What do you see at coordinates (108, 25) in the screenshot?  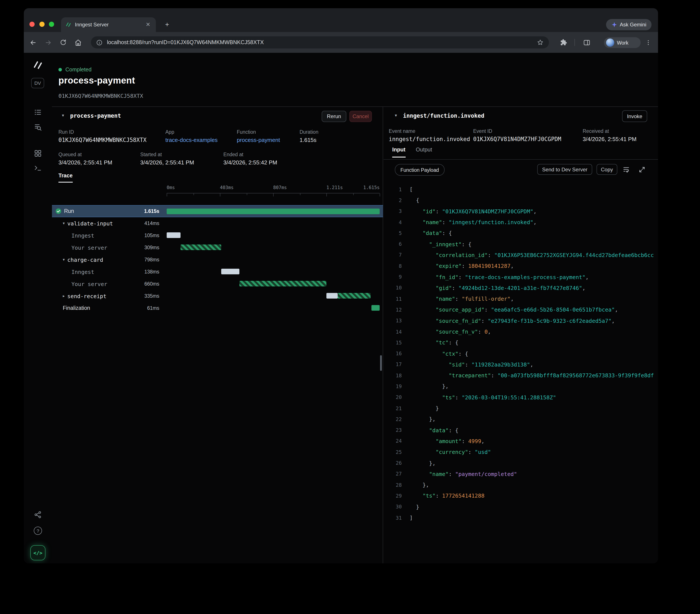 I see `browser-tab: Inngest Server ✕` at bounding box center [108, 25].